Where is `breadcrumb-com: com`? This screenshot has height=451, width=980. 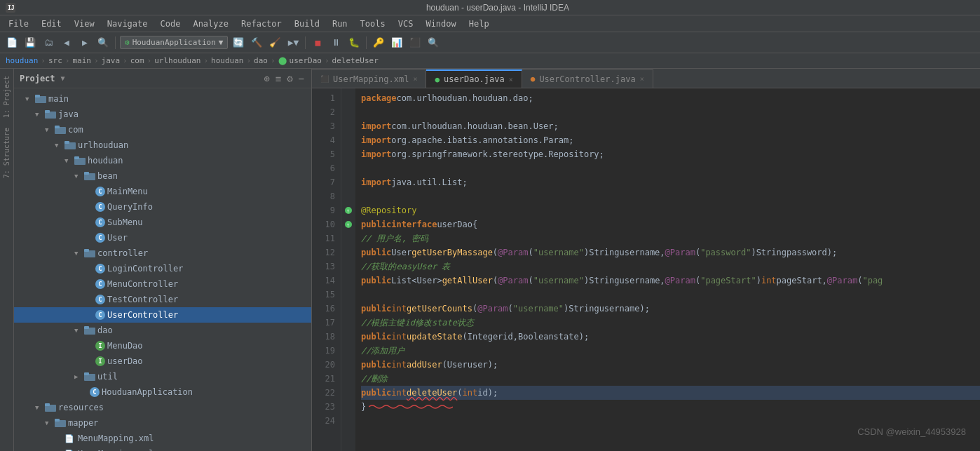
breadcrumb-com: com is located at coordinates (137, 60).